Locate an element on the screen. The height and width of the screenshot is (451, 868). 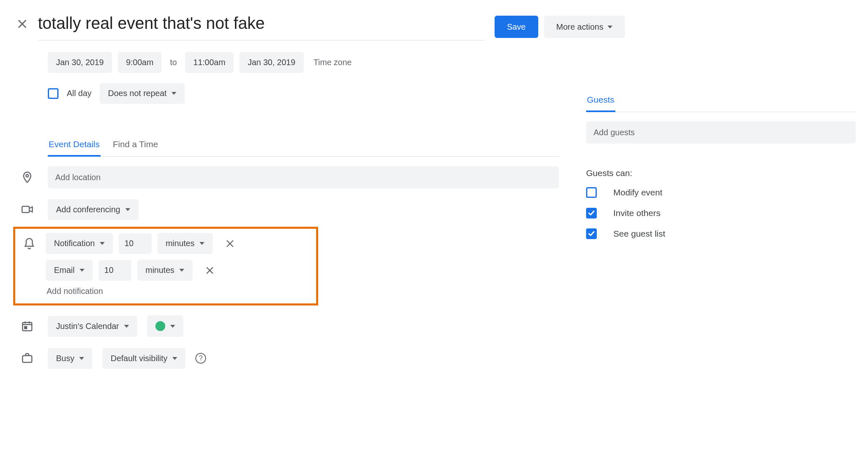
calendar-select: Justin's Calendar is located at coordinates (92, 327).